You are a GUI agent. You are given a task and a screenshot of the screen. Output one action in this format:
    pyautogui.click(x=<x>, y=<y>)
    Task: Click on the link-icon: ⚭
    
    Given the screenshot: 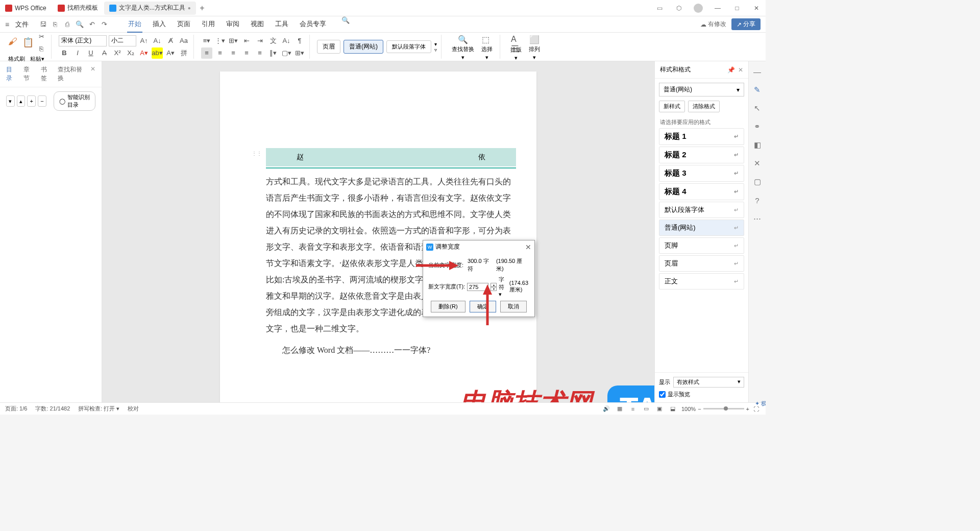 What is the action you would take?
    pyautogui.click(x=757, y=127)
    